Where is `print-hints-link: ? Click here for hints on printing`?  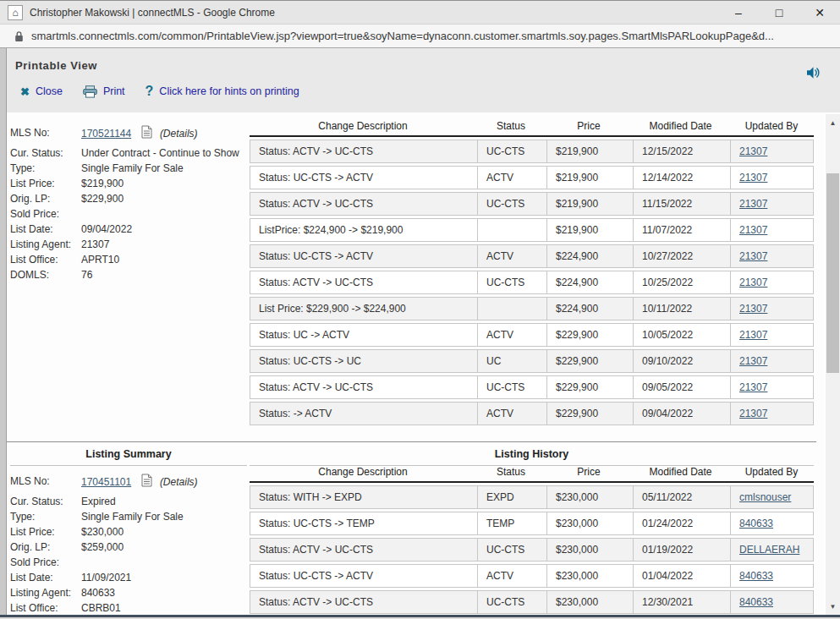
print-hints-link: ? Click here for hints on printing is located at coordinates (222, 91).